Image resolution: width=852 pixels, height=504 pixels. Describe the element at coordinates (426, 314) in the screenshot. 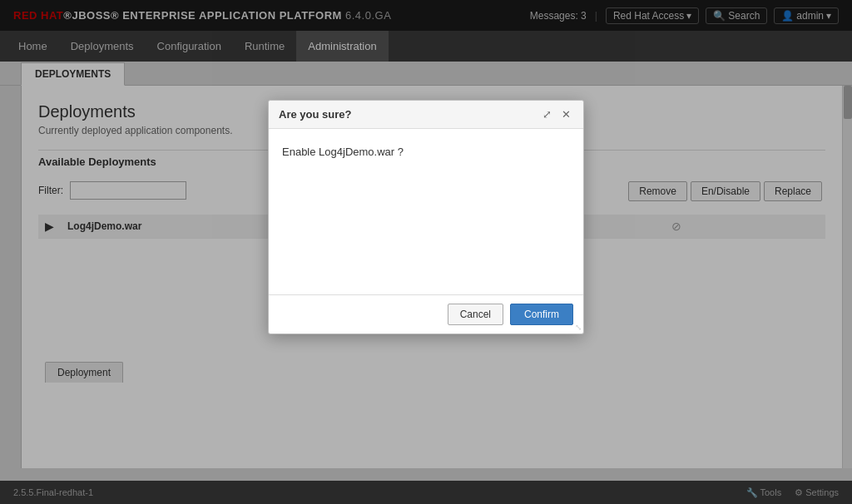

I see `modal-footer: Cancel Confirm` at that location.